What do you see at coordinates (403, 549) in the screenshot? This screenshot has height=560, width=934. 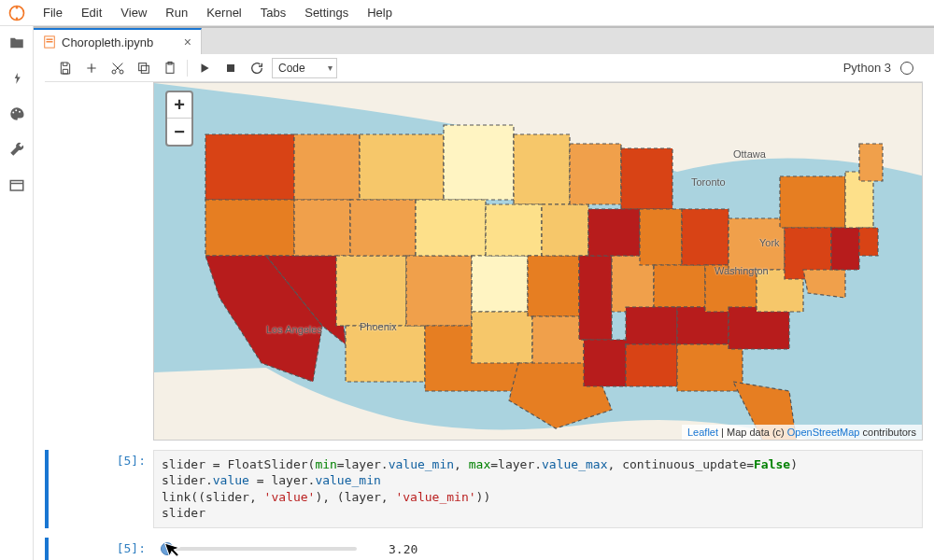 I see `slider-value: 3.20` at bounding box center [403, 549].